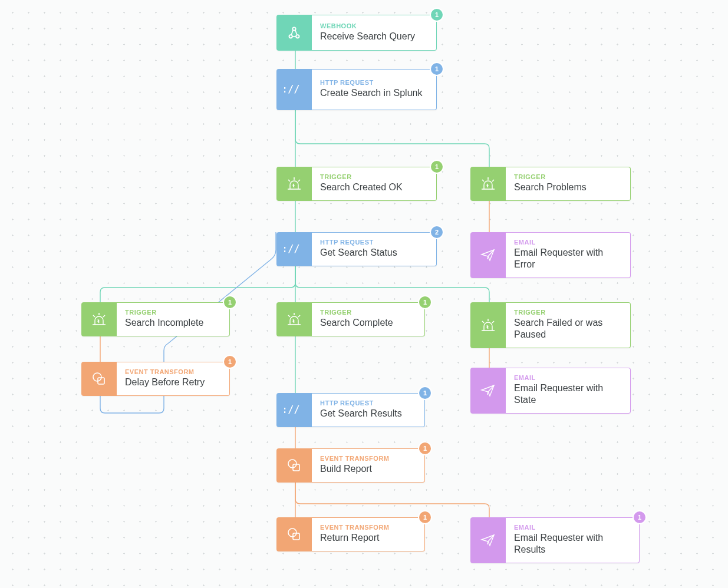 The image size is (728, 588). I want to click on node-title: Build Report, so click(368, 469).